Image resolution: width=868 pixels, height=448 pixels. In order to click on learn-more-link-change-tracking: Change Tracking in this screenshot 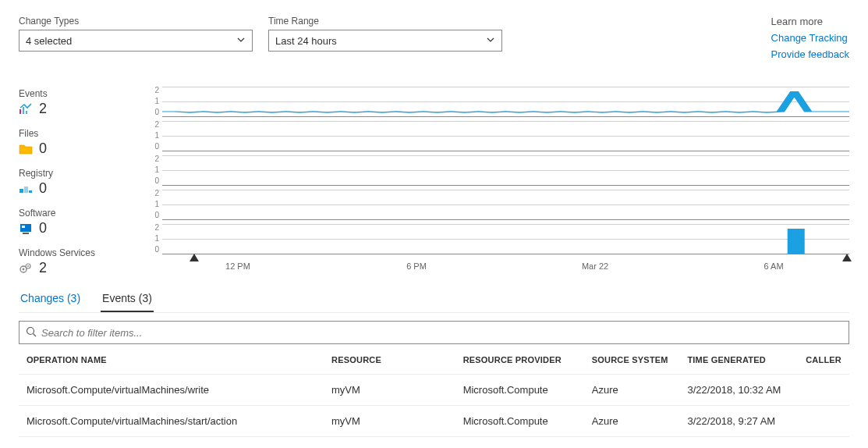, I will do `click(810, 37)`.